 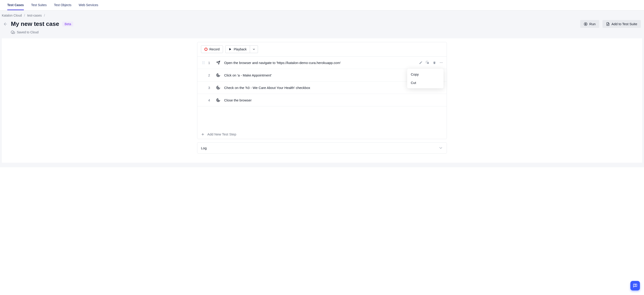 What do you see at coordinates (204, 62) in the screenshot?
I see `drag-handle-icon` at bounding box center [204, 62].